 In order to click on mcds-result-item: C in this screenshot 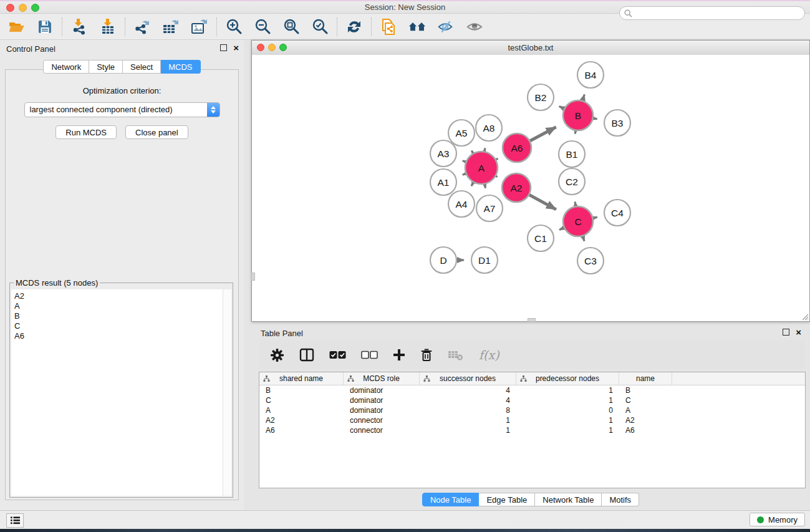, I will do `click(121, 326)`.